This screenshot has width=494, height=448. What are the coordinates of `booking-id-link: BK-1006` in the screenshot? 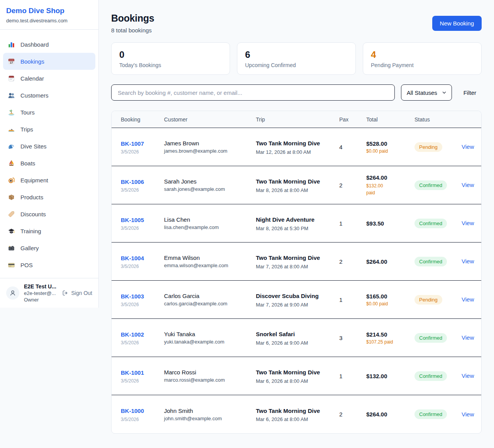 It's located at (133, 182).